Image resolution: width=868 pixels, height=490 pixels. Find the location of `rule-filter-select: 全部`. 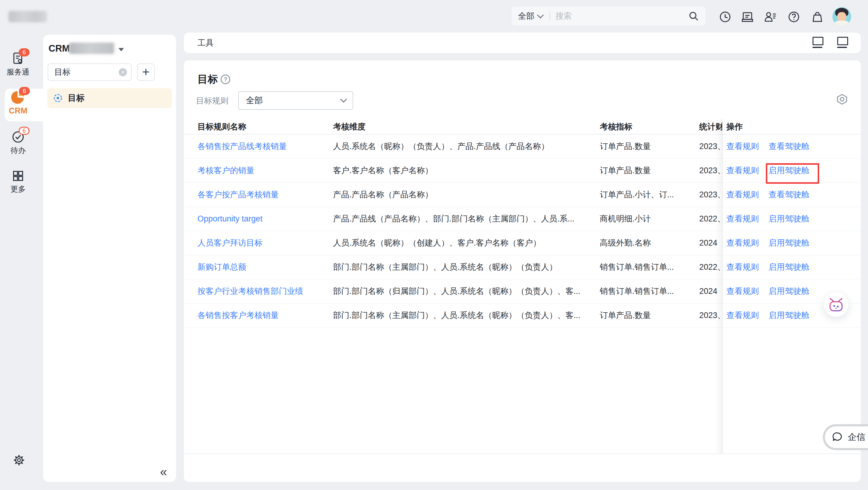

rule-filter-select: 全部 is located at coordinates (296, 100).